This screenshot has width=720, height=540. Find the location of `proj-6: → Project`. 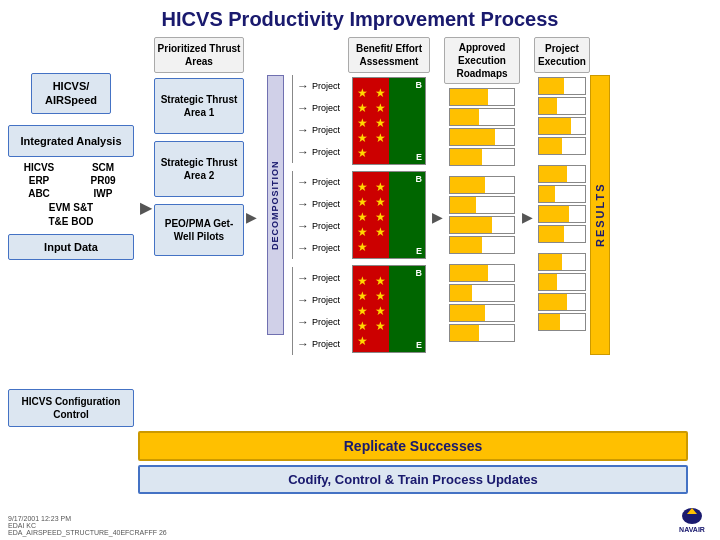

proj-6: → Project is located at coordinates (322, 204).